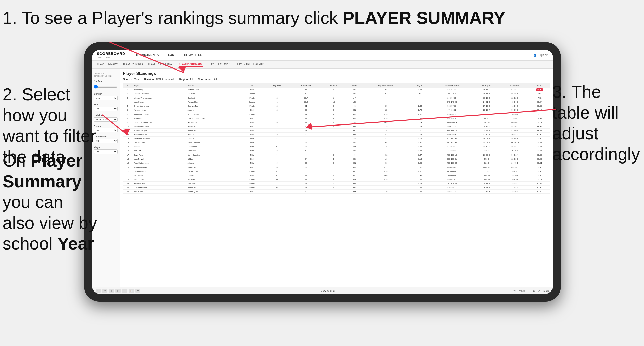 The width and height of the screenshot is (644, 346). What do you see at coordinates (544, 55) in the screenshot?
I see `sign-out-link: Sign out` at bounding box center [544, 55].